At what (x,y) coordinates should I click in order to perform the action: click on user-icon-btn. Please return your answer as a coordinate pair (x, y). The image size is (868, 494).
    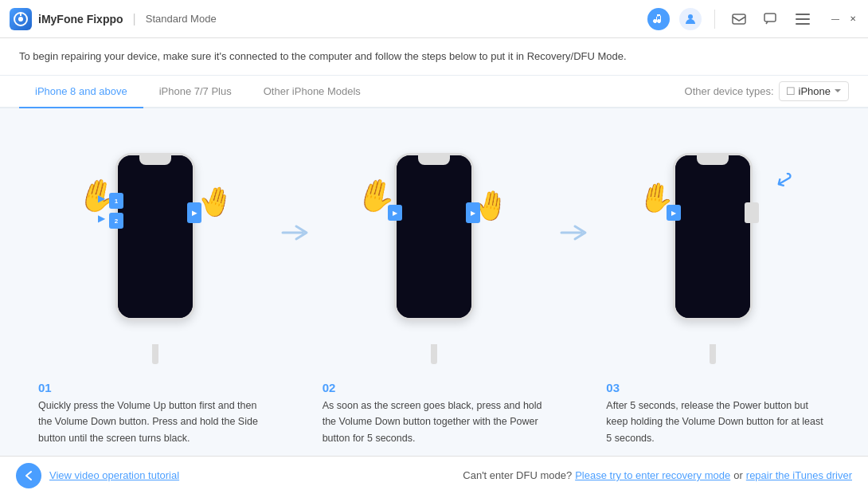
    Looking at the image, I should click on (690, 19).